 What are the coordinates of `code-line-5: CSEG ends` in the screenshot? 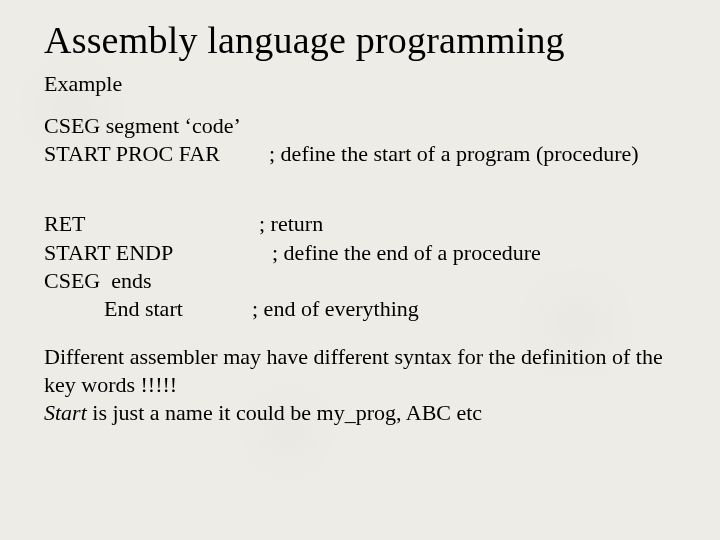 It's located at (362, 281).